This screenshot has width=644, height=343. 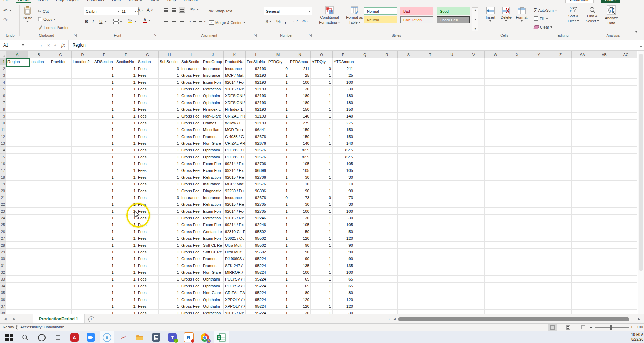 What do you see at coordinates (104, 279) in the screenshot?
I see `cell-E33: 1` at bounding box center [104, 279].